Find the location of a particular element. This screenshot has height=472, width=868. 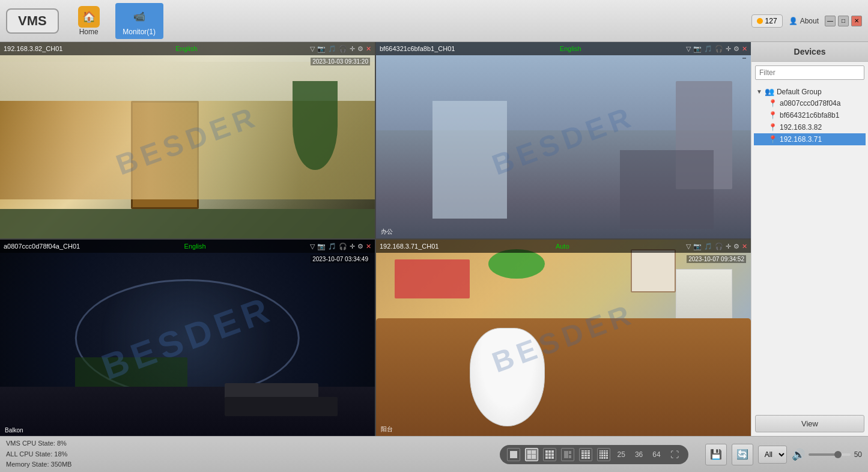

camera-timestamp-1: 2023-10-03 09:31:20 is located at coordinates (340, 61).